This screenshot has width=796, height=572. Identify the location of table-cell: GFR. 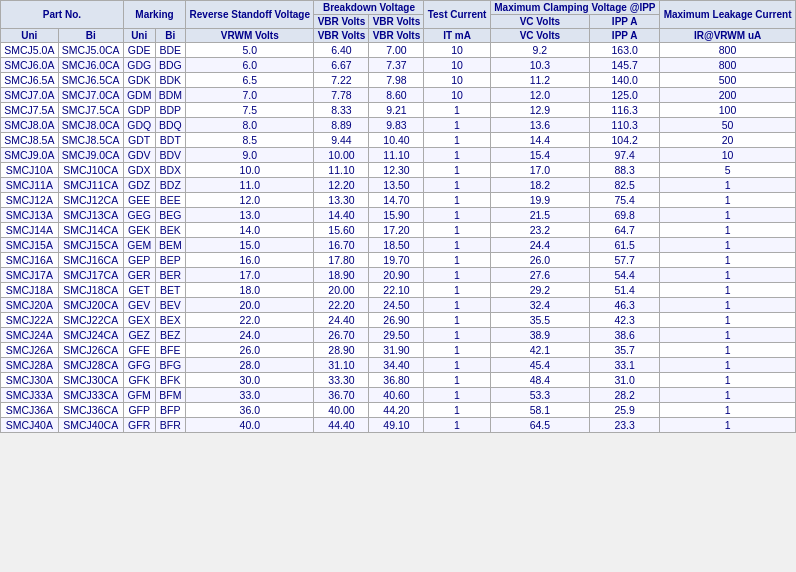
(139, 426).